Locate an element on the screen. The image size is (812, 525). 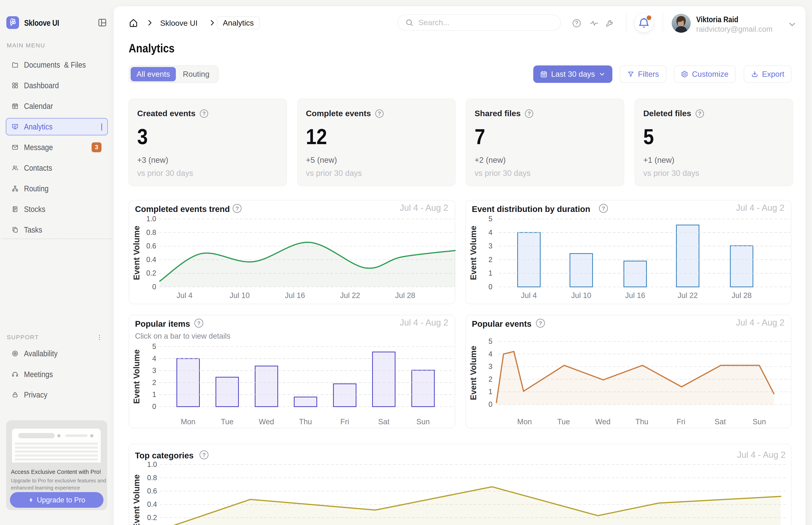
svg-text: Event distribution by duration is located at coordinates (531, 209).